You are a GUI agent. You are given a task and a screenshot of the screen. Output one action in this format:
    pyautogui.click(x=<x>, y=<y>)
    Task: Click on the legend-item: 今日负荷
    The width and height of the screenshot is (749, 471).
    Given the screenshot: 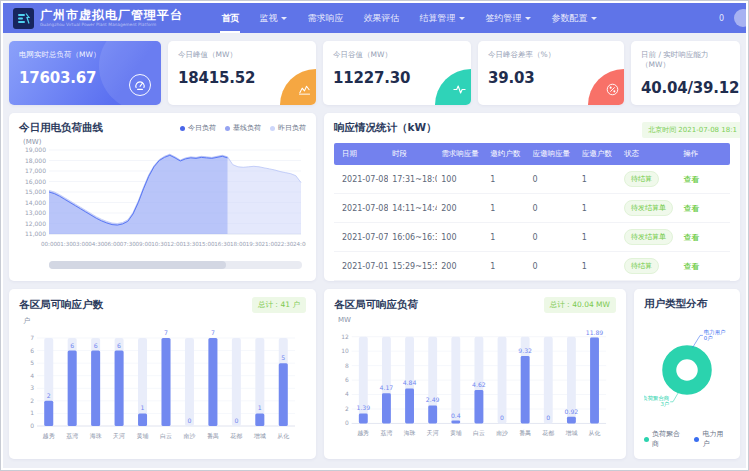 What is the action you would take?
    pyautogui.click(x=198, y=128)
    